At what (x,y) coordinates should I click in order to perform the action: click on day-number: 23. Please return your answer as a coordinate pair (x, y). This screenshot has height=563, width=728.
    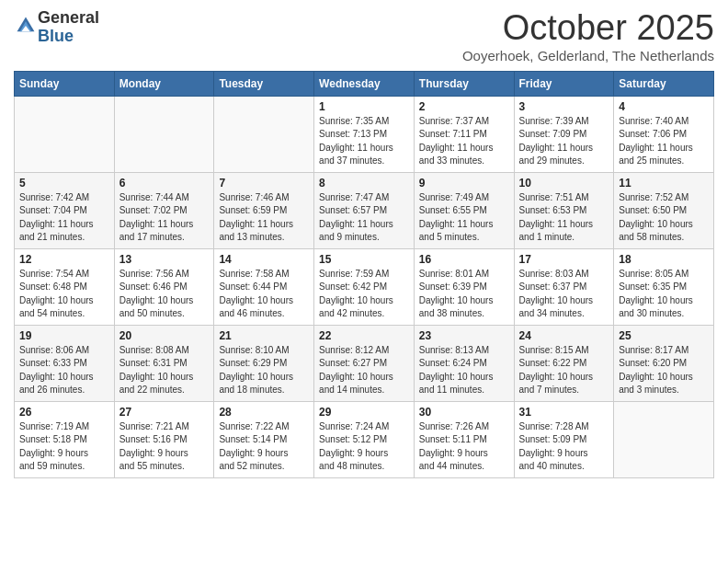
    Looking at the image, I should click on (464, 336).